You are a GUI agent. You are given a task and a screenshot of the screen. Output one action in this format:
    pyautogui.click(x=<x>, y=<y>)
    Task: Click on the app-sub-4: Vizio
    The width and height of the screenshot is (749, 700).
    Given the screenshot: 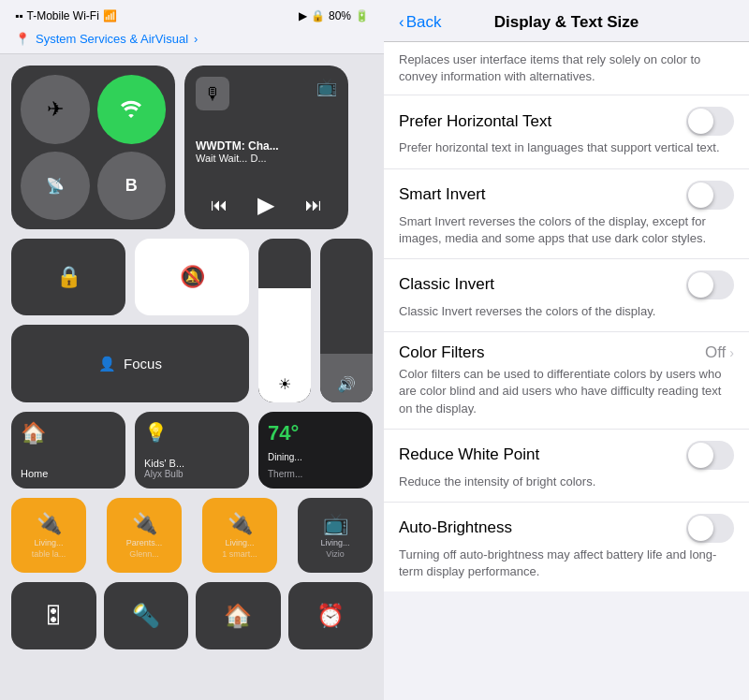 What is the action you would take?
    pyautogui.click(x=335, y=554)
    